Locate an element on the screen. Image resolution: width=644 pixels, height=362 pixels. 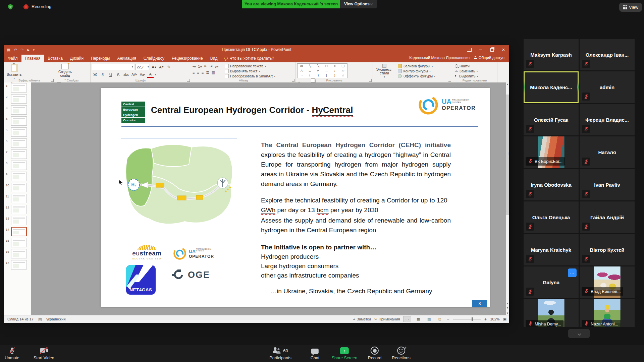
replace-button: abЗаменить▾ is located at coordinates (466, 71).